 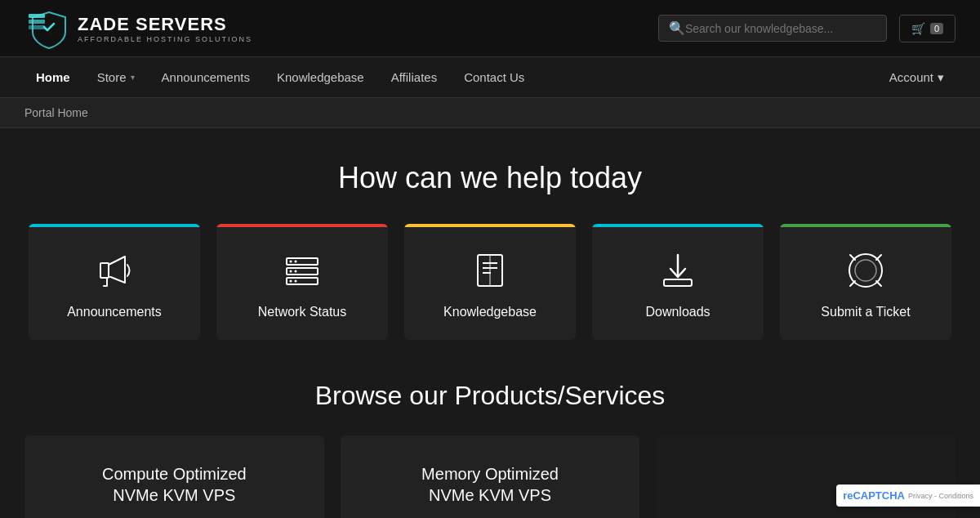 What do you see at coordinates (165, 39) in the screenshot?
I see `logo-subtitle: AFFORDABLE HOSTING SOLUTIONS` at bounding box center [165, 39].